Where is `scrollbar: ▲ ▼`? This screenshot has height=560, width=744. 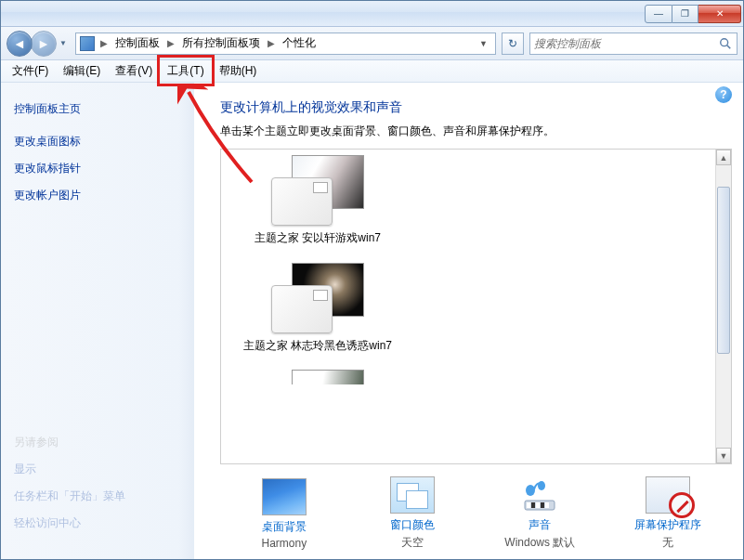 scrollbar: ▲ ▼ is located at coordinates (723, 306).